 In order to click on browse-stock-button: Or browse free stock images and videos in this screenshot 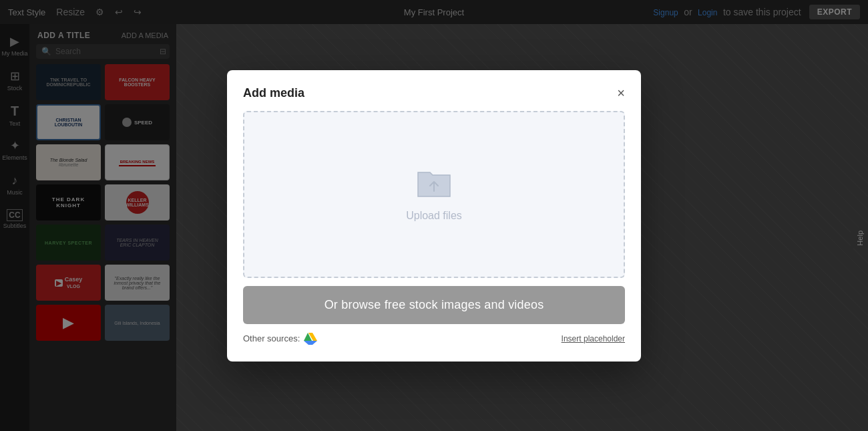, I will do `click(434, 305)`.